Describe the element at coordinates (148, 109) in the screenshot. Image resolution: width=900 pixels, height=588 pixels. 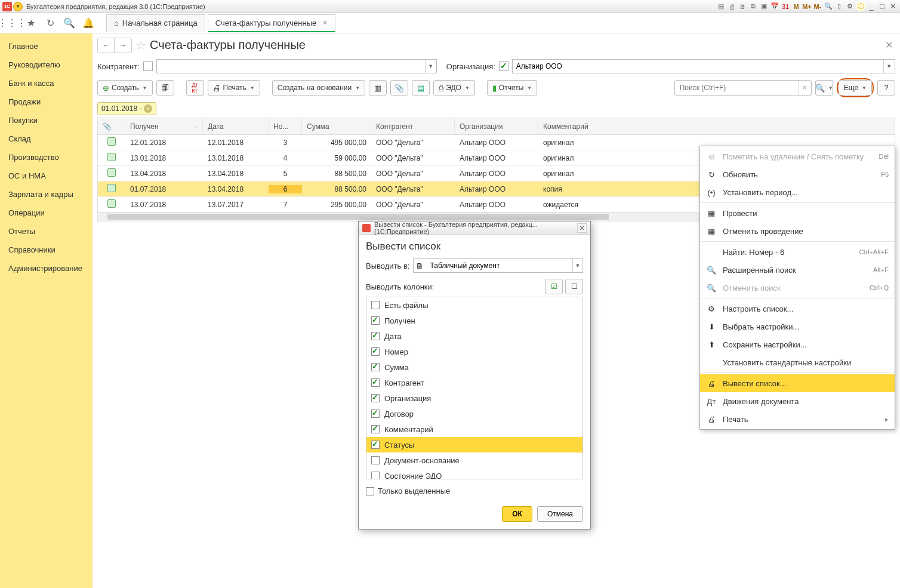
I see `chip-clear-icon: ×` at that location.